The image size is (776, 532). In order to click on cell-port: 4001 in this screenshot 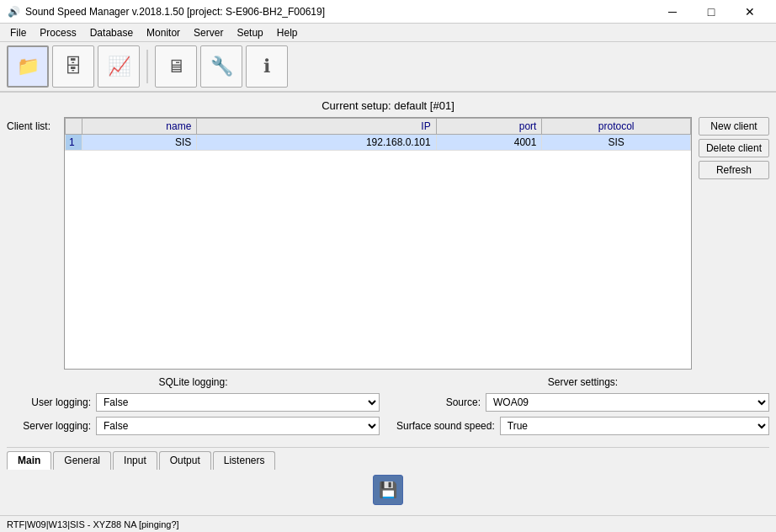, I will do `click(489, 143)`.